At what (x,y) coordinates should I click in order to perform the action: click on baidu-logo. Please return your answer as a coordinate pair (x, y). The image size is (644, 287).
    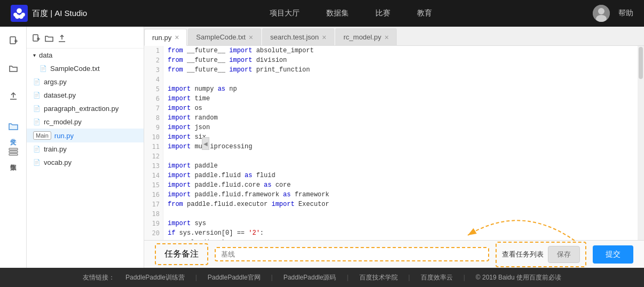
    Looking at the image, I should click on (19, 13).